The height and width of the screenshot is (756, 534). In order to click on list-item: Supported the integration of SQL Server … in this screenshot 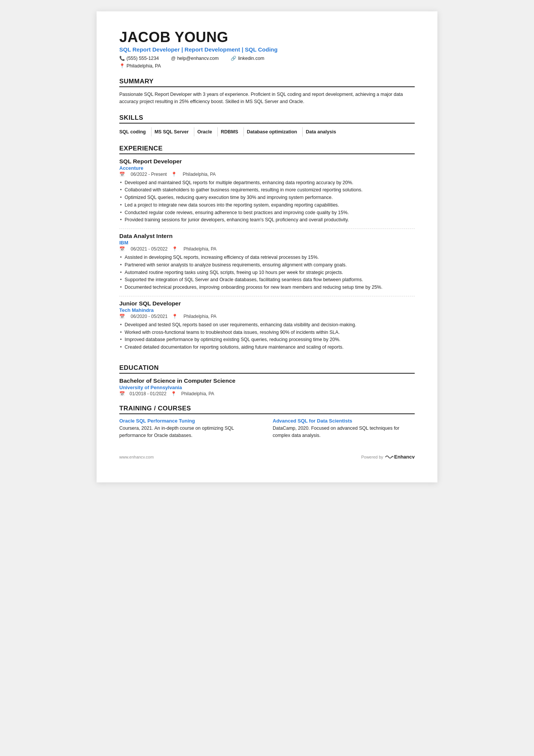, I will do `click(267, 280)`.